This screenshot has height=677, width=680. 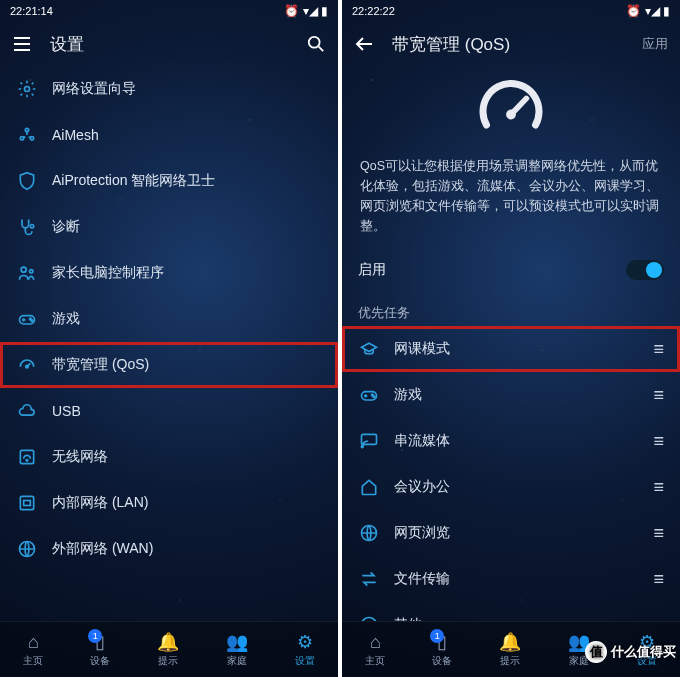 I want to click on task-item-online-class: 网课模式 ≡, so click(x=511, y=349).